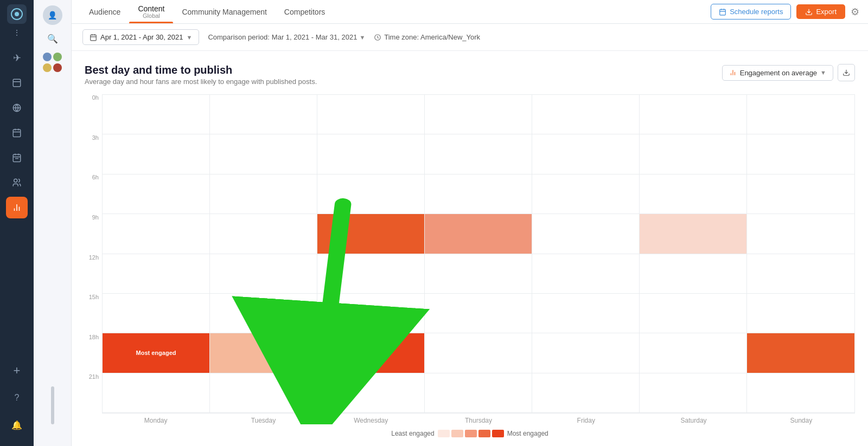 This screenshot has width=868, height=446. Describe the element at coordinates (17, 223) in the screenshot. I see `sidebar: ⋮ ✈ + ? 🔔` at that location.